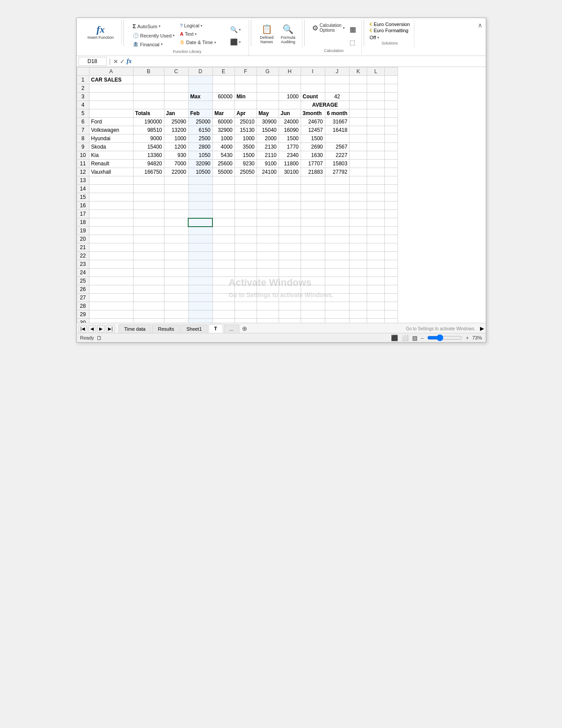 This screenshot has height=728, width=562. Describe the element at coordinates (223, 172) in the screenshot. I see `cell-12-4: 55000` at that location.